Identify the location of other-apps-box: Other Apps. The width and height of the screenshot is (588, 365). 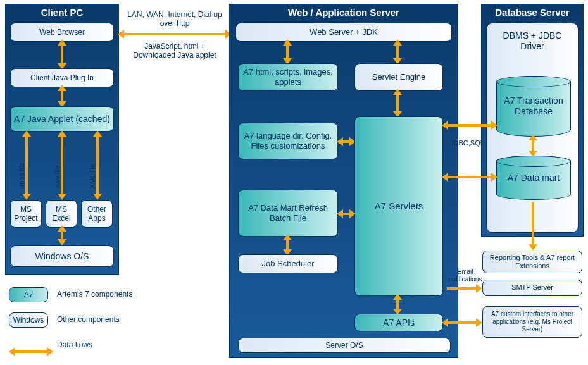
(97, 214).